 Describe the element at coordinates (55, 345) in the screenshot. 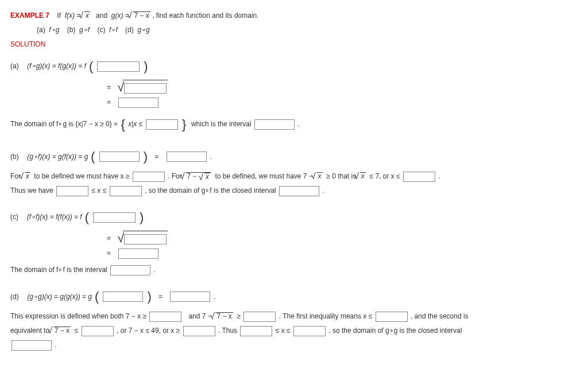

I see `pd-period2: .` at that location.